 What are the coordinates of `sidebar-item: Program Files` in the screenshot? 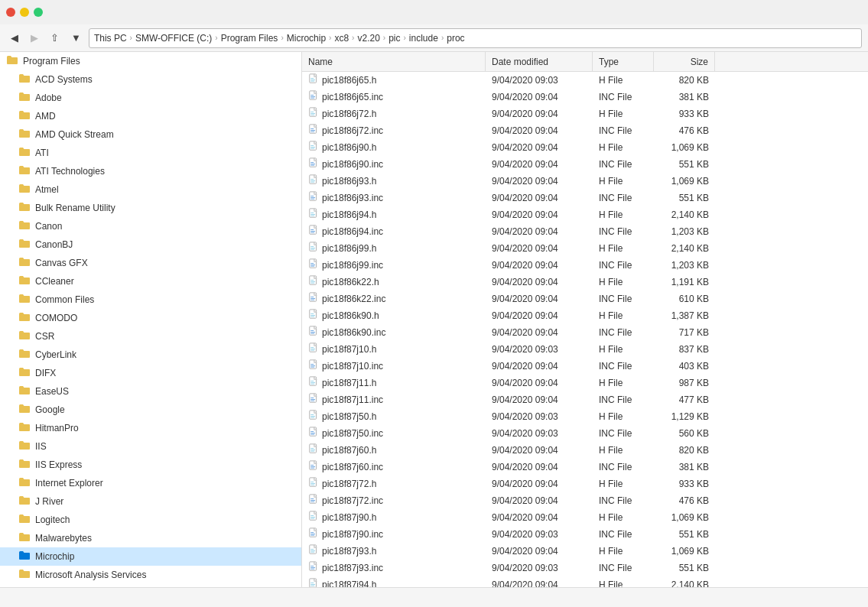 It's located at (151, 61).